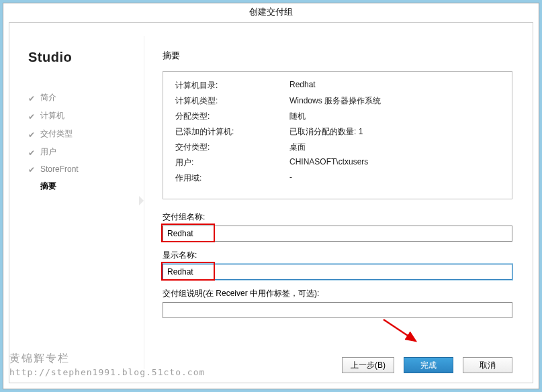 This screenshot has height=392, width=542. I want to click on nav-label: 计算机, so click(52, 115).